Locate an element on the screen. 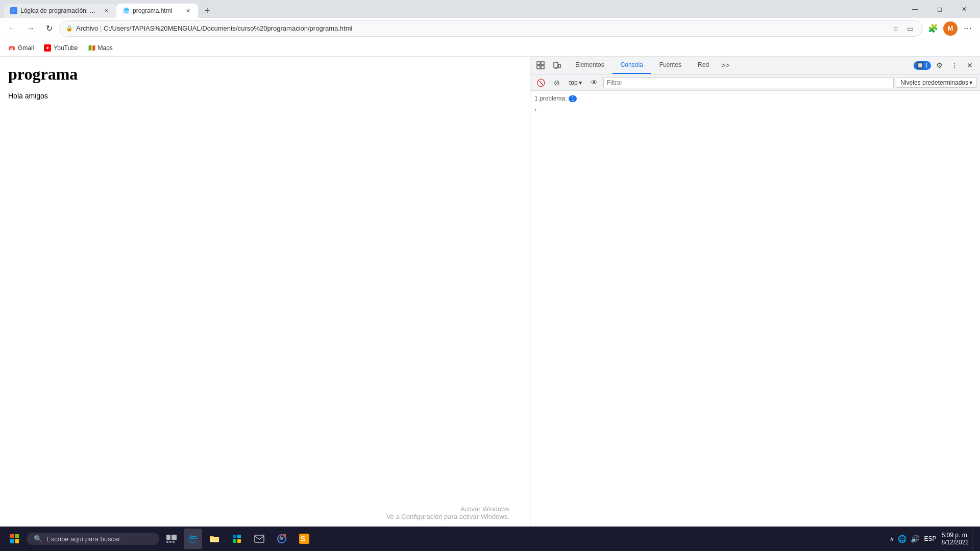  devtools-filter-input is located at coordinates (749, 83).